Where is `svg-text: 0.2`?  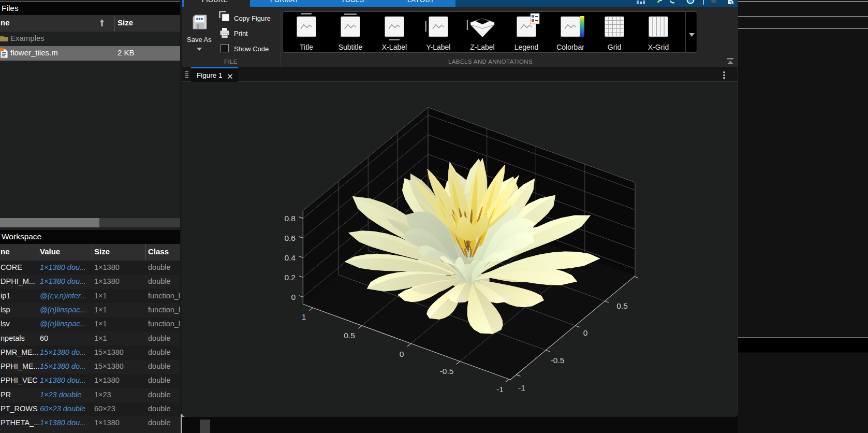
svg-text: 0.2 is located at coordinates (290, 278).